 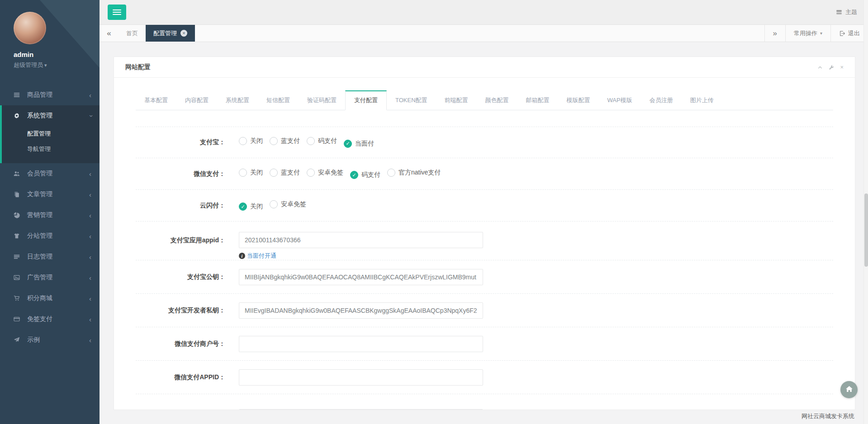 What do you see at coordinates (412, 100) in the screenshot?
I see `config-tab: TOKEN配置` at bounding box center [412, 100].